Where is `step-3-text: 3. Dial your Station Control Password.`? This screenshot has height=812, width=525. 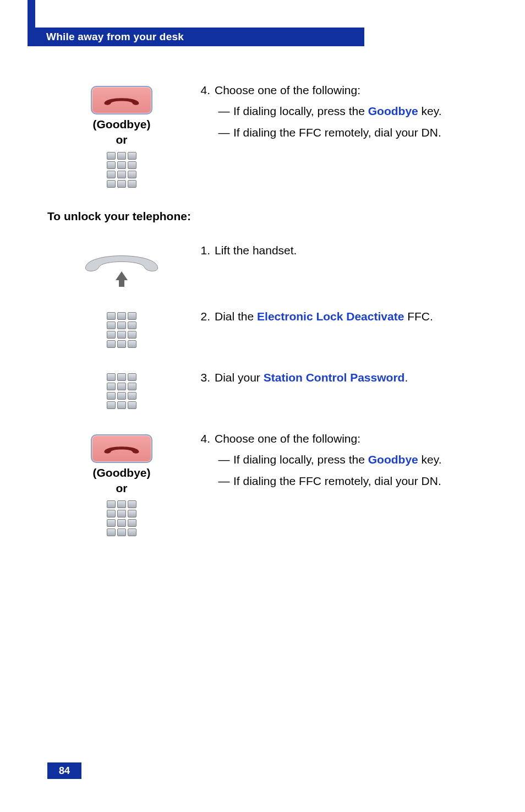
step-3-text: 3. Dial your Station Control Password. is located at coordinates (337, 390).